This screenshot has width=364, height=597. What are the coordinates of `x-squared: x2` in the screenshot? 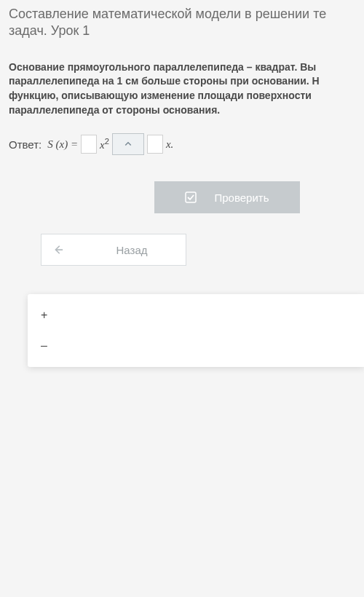 It's located at (105, 144).